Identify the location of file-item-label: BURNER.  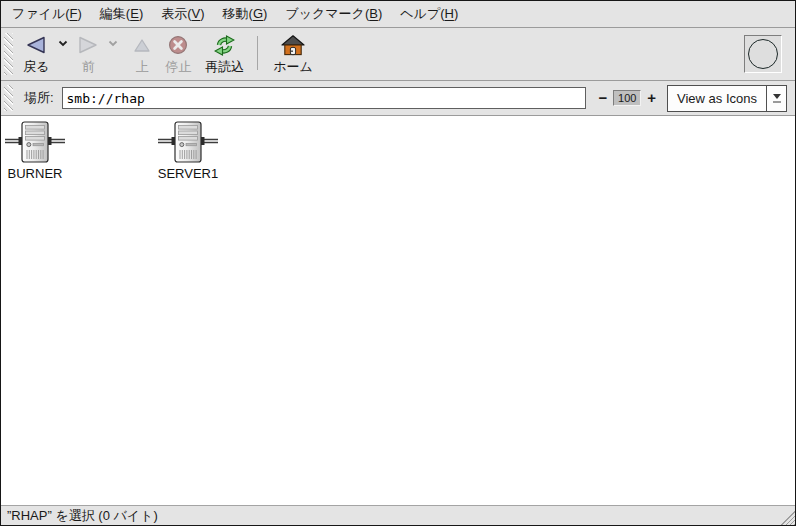
(36, 174).